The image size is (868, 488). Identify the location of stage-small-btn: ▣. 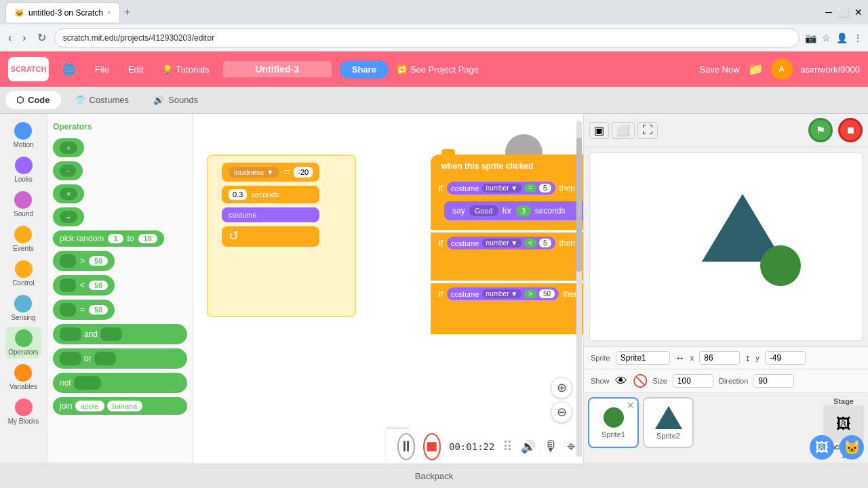
(599, 130).